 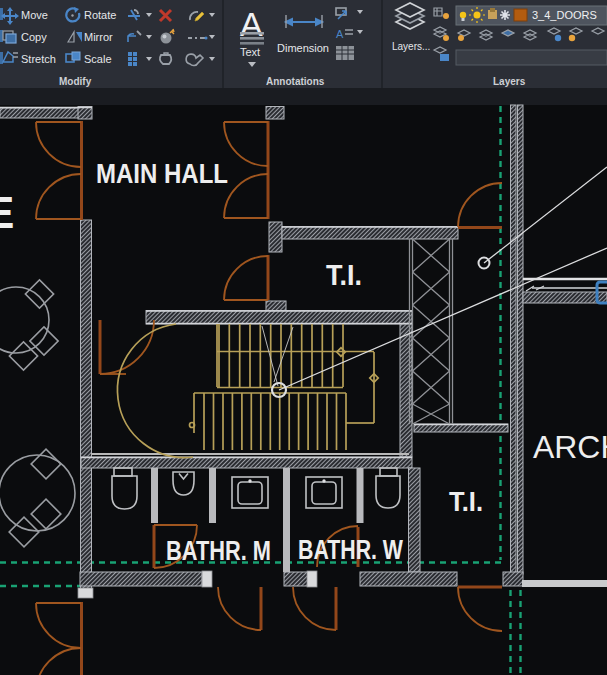 What do you see at coordinates (218, 551) in the screenshot?
I see `svg-text: BATHR. M` at bounding box center [218, 551].